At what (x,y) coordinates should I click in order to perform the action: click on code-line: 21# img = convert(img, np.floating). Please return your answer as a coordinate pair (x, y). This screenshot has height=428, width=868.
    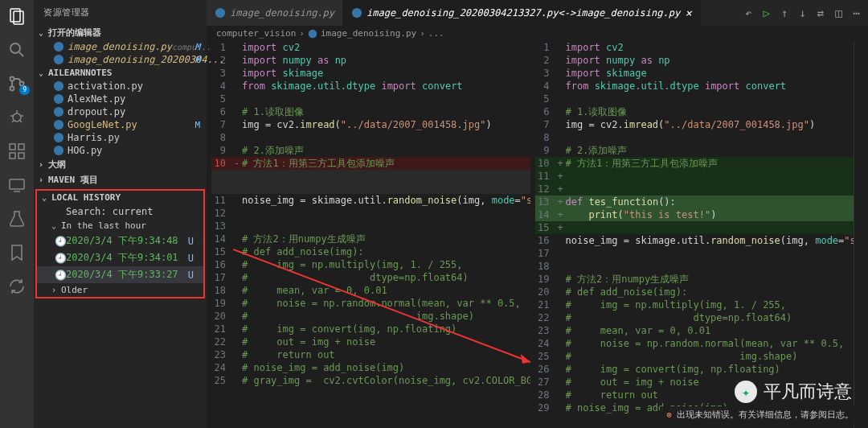
    Looking at the image, I should click on (371, 329).